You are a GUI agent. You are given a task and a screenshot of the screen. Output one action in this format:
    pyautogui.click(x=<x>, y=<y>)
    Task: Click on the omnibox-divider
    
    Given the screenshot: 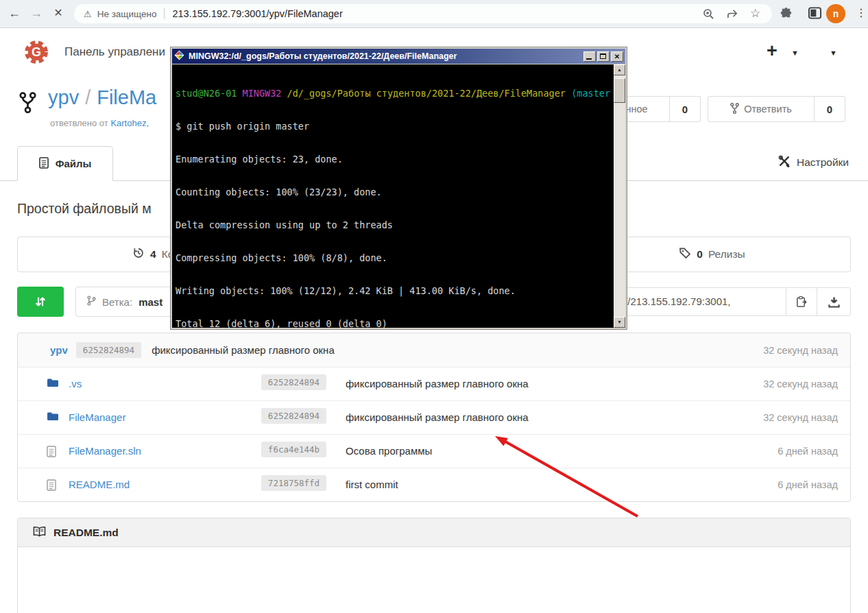 What is the action you would take?
    pyautogui.click(x=165, y=14)
    